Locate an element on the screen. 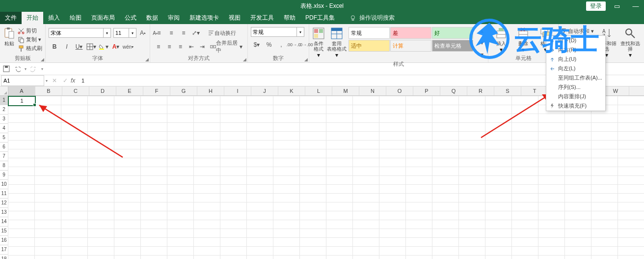  bold-button: B is located at coordinates (54, 47).